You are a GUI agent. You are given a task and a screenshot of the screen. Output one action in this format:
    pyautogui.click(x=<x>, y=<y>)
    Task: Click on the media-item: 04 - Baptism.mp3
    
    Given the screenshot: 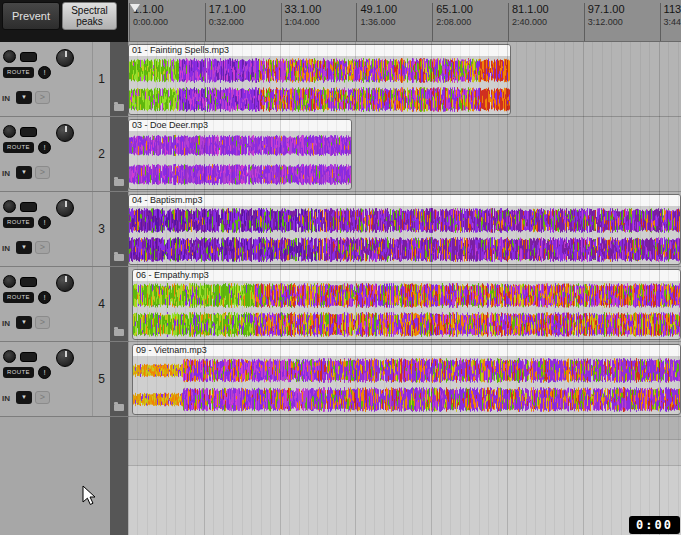 What is the action you would take?
    pyautogui.click(x=404, y=230)
    